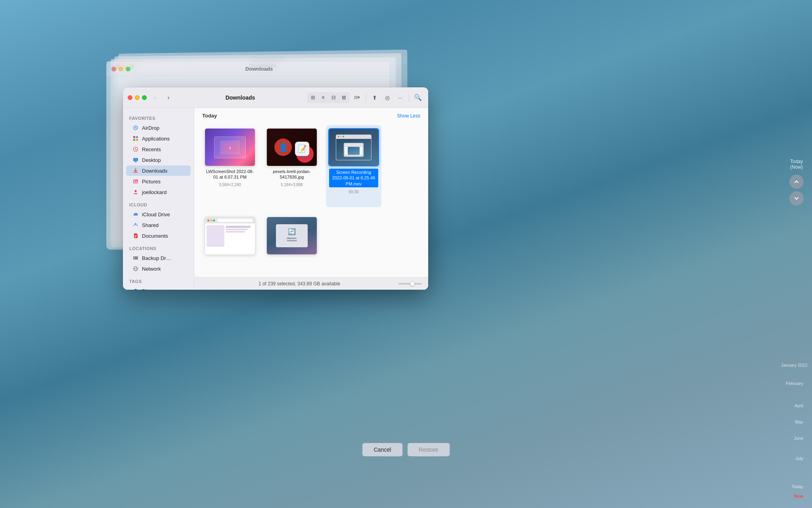 The height and width of the screenshot is (508, 812). Describe the element at coordinates (797, 182) in the screenshot. I see `nav-up-button` at that location.